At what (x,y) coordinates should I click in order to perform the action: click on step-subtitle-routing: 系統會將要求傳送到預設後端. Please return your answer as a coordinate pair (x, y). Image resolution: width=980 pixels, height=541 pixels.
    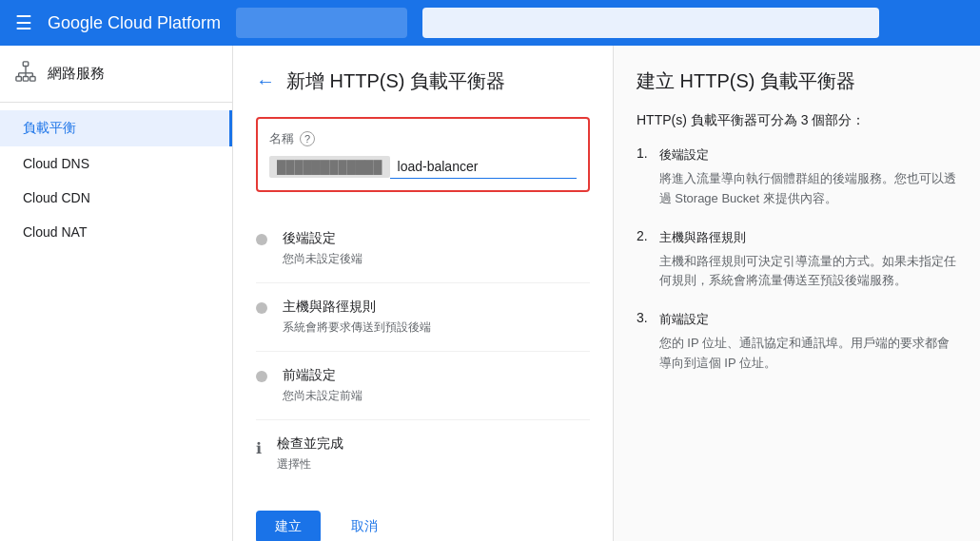
    Looking at the image, I should click on (436, 327).